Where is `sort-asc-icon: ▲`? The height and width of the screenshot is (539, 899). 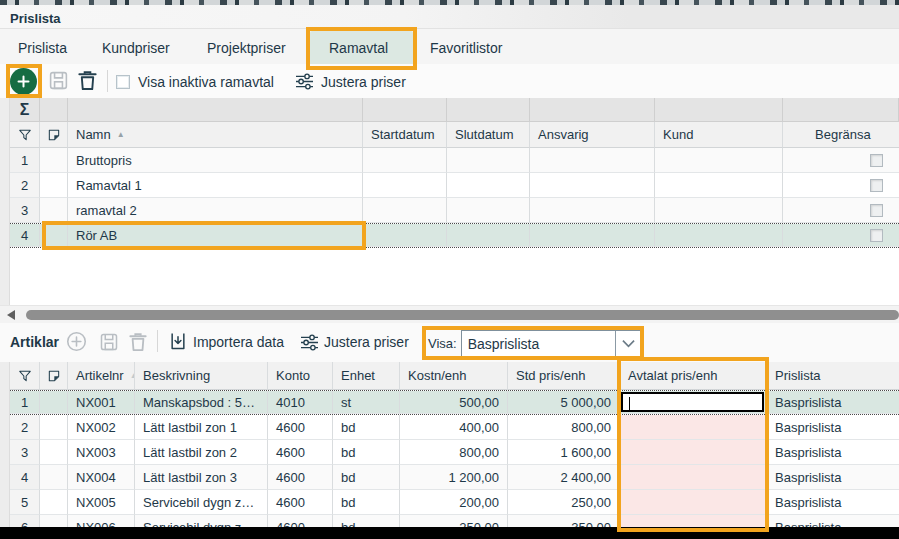
sort-asc-icon: ▲ is located at coordinates (121, 134).